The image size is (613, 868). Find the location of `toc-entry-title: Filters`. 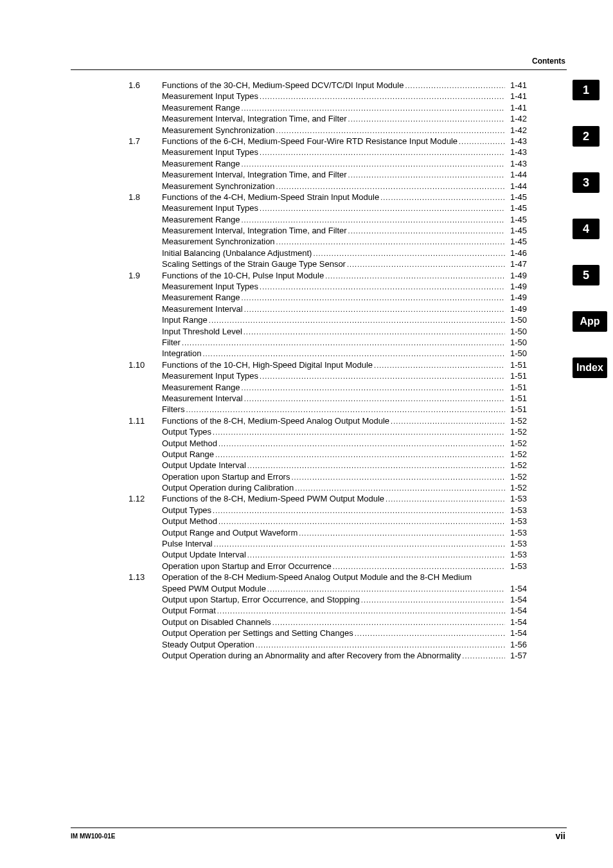

toc-entry-title: Filters is located at coordinates (173, 409).